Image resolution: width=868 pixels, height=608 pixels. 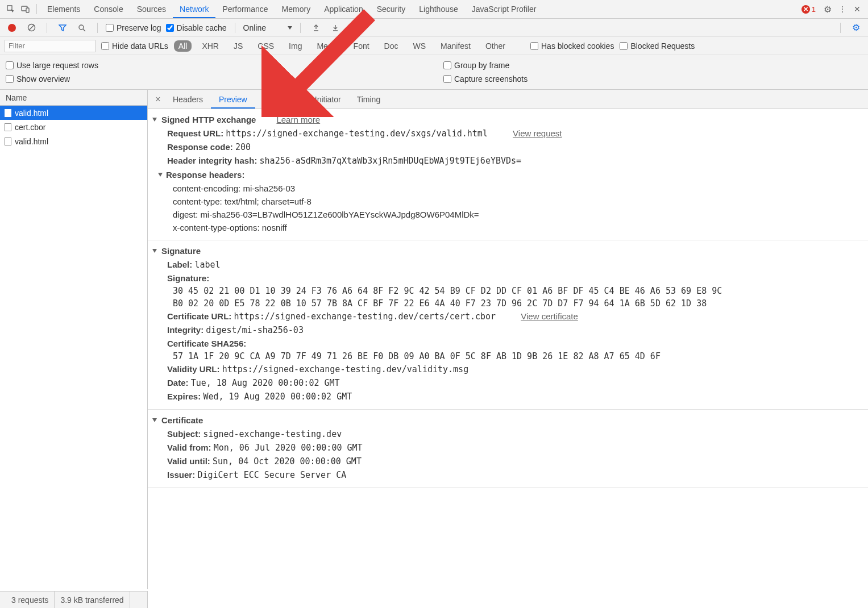 I want to click on filter-media: Media, so click(x=327, y=46).